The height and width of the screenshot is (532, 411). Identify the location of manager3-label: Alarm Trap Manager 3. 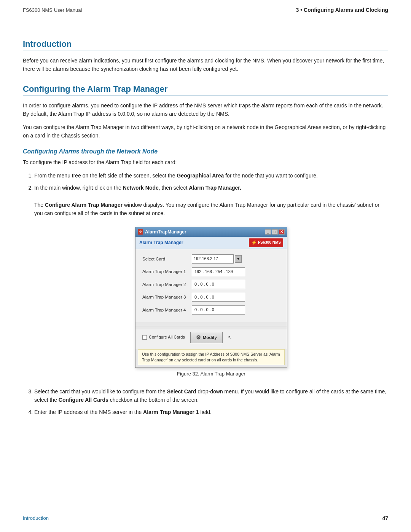
(167, 297).